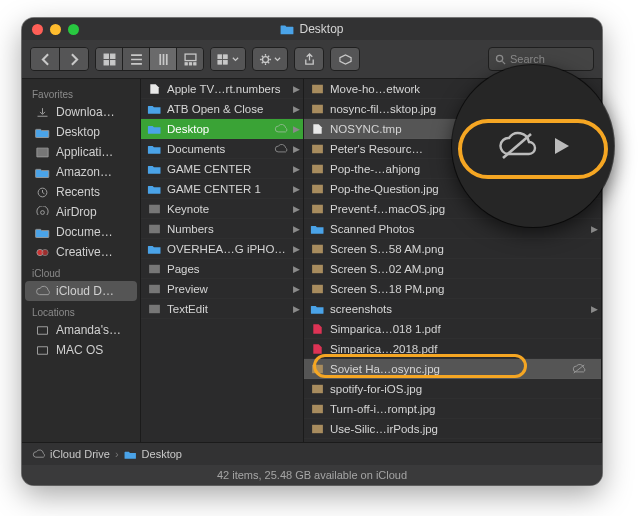 This screenshot has height=516, width=640. What do you see at coordinates (88, 330) in the screenshot?
I see `sidebar-item-label: Amanda's…` at bounding box center [88, 330].